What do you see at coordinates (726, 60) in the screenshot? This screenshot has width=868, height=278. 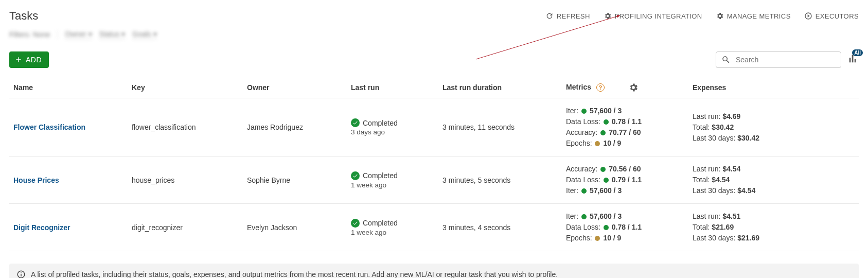 I see `search-icon` at bounding box center [726, 60].